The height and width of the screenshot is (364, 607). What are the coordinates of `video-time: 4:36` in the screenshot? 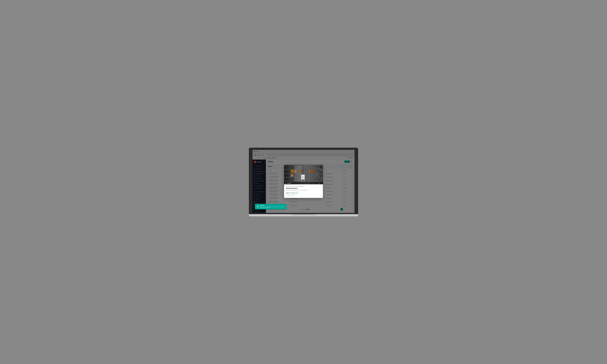 It's located at (317, 183).